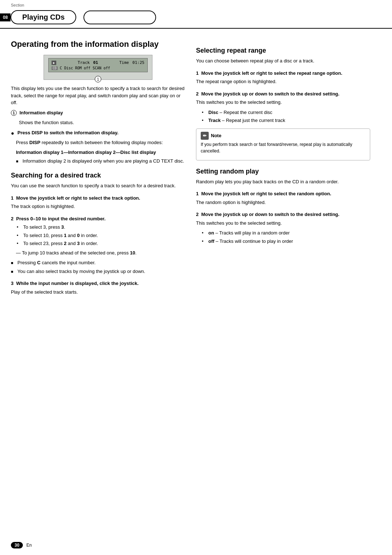 The width and height of the screenshot is (392, 555). I want to click on press-disp-bullet: ● Press DISP to switch the information d…, so click(98, 133).